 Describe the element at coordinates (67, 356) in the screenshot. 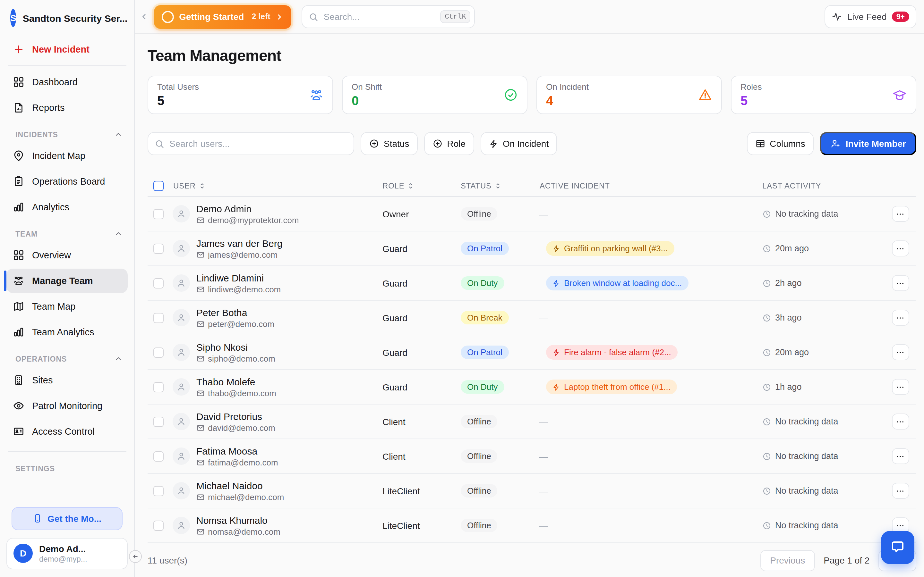

I see `section-operations: OPERATIONS` at that location.